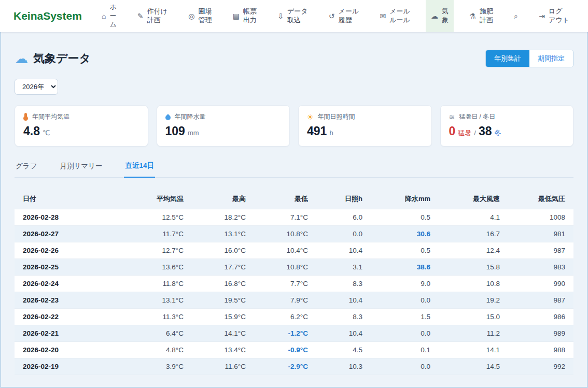 Image resolution: width=588 pixels, height=388 pixels. Describe the element at coordinates (541, 300) in the screenshot. I see `value-cell: 987` at that location.